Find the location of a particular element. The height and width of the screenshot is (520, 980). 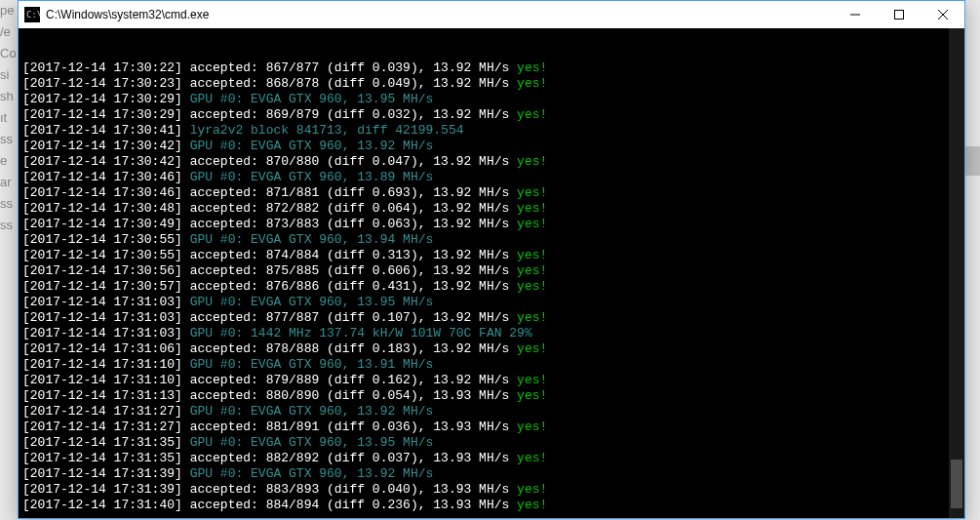

cmd-icon: C:\ is located at coordinates (32, 15).